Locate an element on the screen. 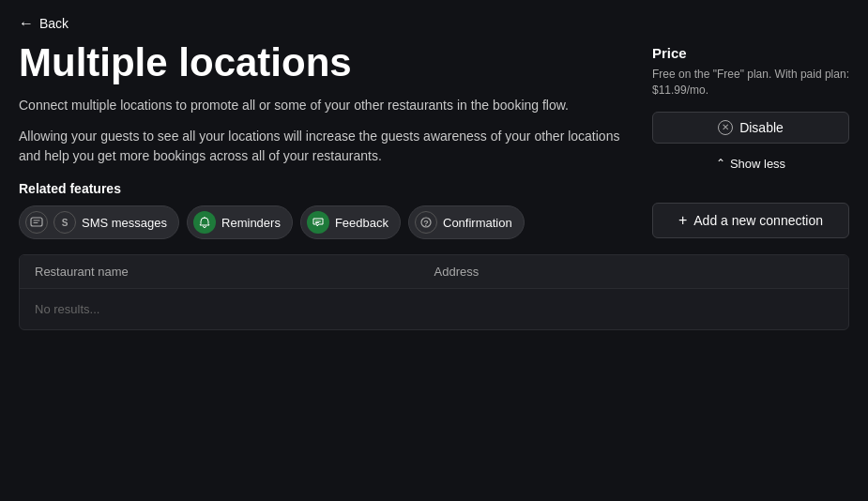 This screenshot has width=868, height=501. sms-label: SMS messages is located at coordinates (124, 223).